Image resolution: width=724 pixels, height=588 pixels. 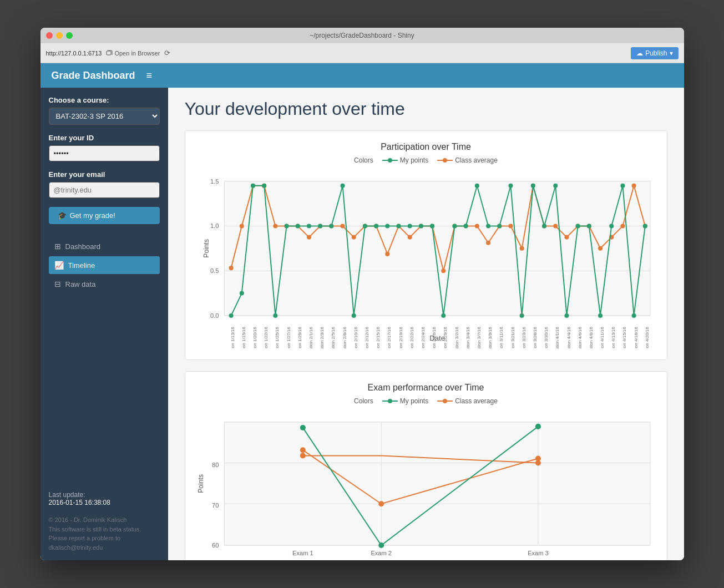 I want to click on svg-text: 0.0, so click(x=214, y=316).